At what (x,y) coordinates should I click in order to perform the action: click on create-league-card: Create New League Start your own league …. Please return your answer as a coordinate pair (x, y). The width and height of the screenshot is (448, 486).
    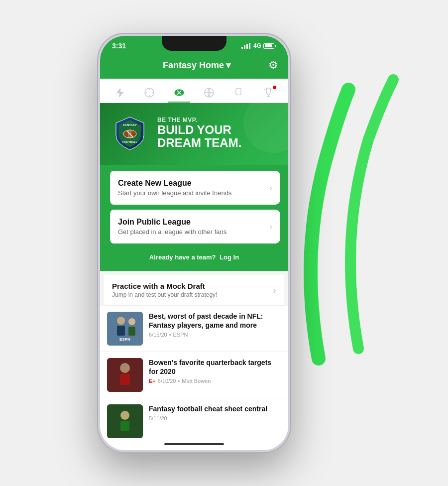
    Looking at the image, I should click on (194, 188).